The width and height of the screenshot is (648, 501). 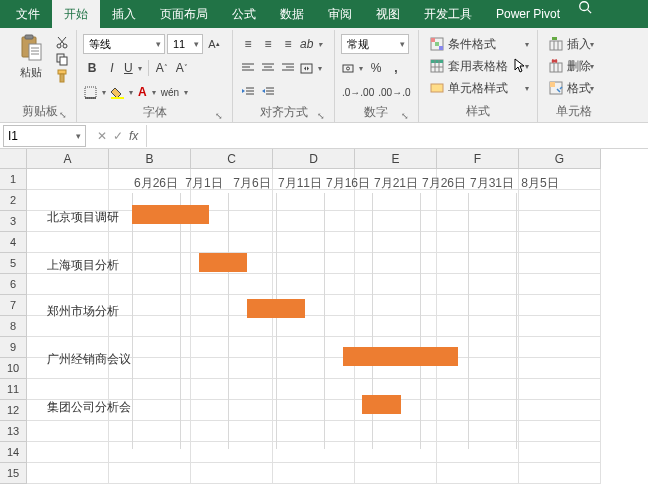 What do you see at coordinates (528, 14) in the screenshot?
I see `tab-pivot: Power Pivot` at bounding box center [528, 14].